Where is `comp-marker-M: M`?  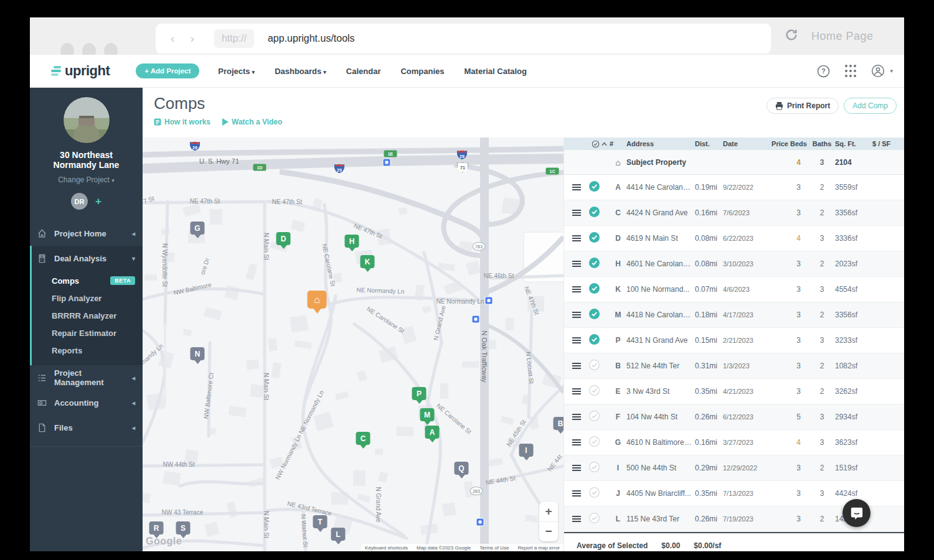 comp-marker-M: M is located at coordinates (427, 416).